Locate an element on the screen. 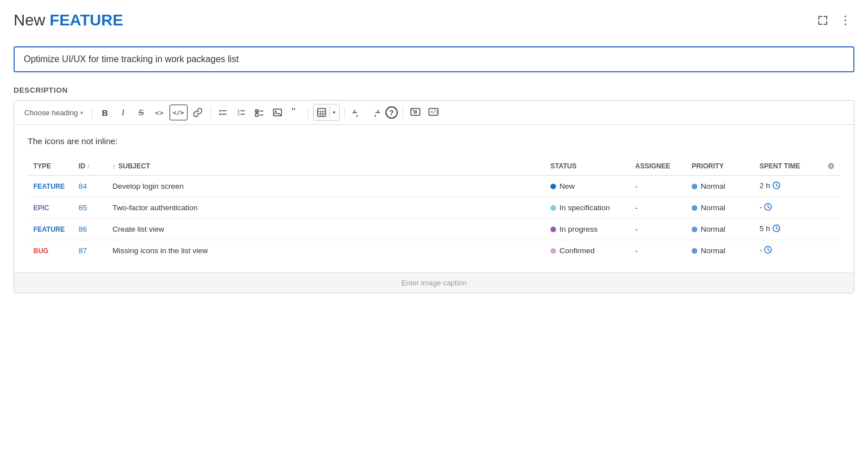 The width and height of the screenshot is (868, 473). numbered-list-icon: 1. 2. is located at coordinates (241, 112).